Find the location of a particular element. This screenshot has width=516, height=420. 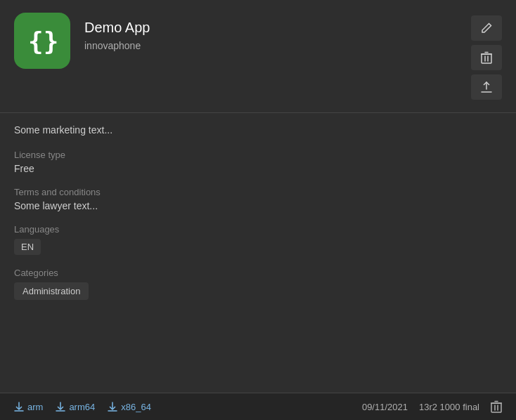

download-x86-icon is located at coordinates (112, 407).